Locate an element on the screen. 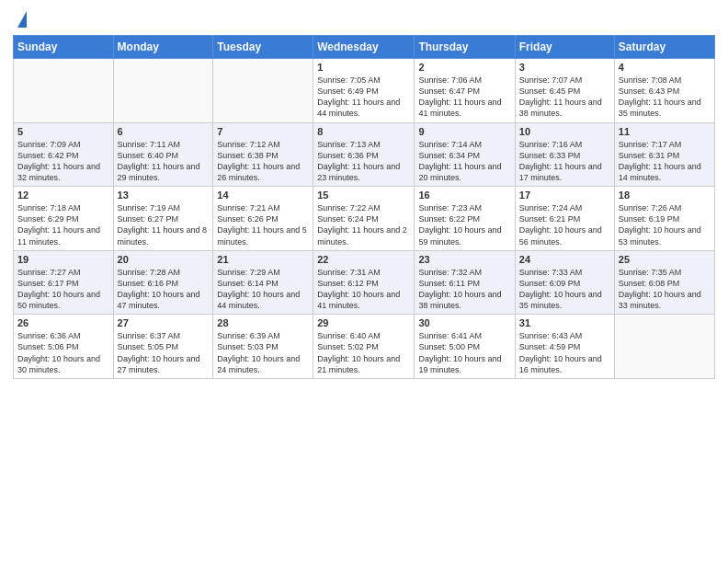  calendar-header-row: SundayMondayTuesdayWednesdayThursdayFrid… is located at coordinates (364, 48).